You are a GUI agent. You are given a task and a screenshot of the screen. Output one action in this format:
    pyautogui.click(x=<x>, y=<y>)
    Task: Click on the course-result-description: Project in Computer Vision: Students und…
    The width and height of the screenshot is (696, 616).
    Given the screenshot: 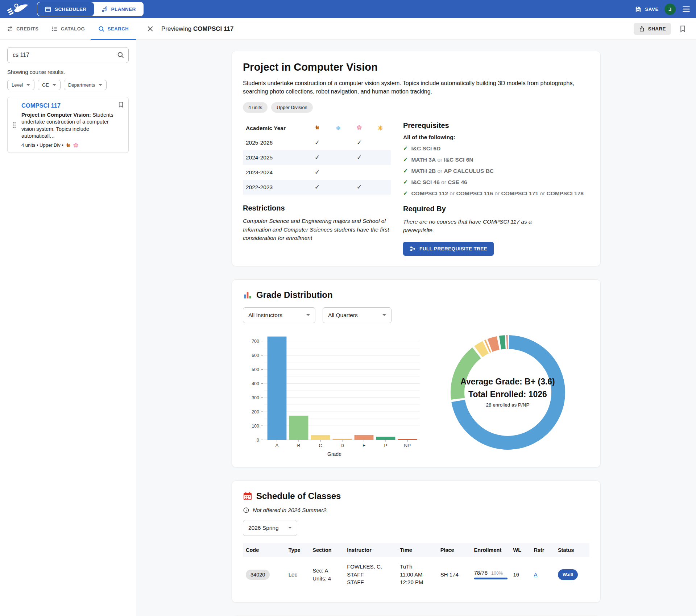 What is the action you would take?
    pyautogui.click(x=72, y=126)
    